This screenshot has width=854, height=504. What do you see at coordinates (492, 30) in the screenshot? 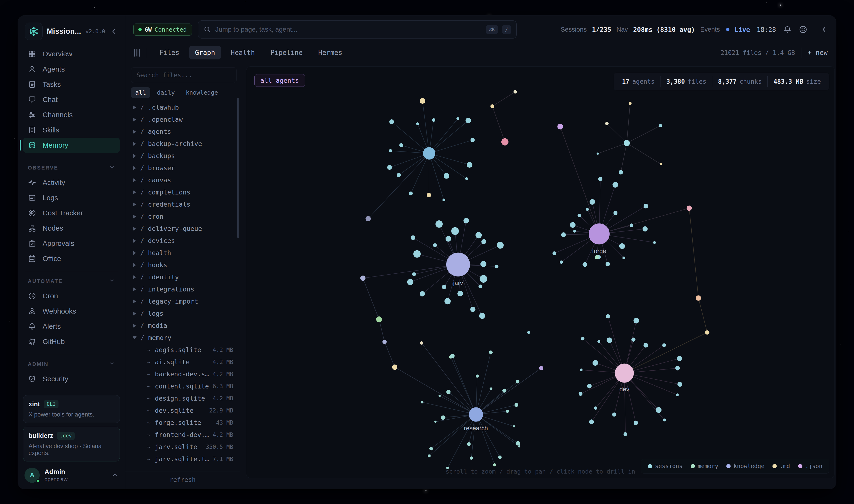
I see `shortcut-cmd-k: ⌘K` at bounding box center [492, 30].